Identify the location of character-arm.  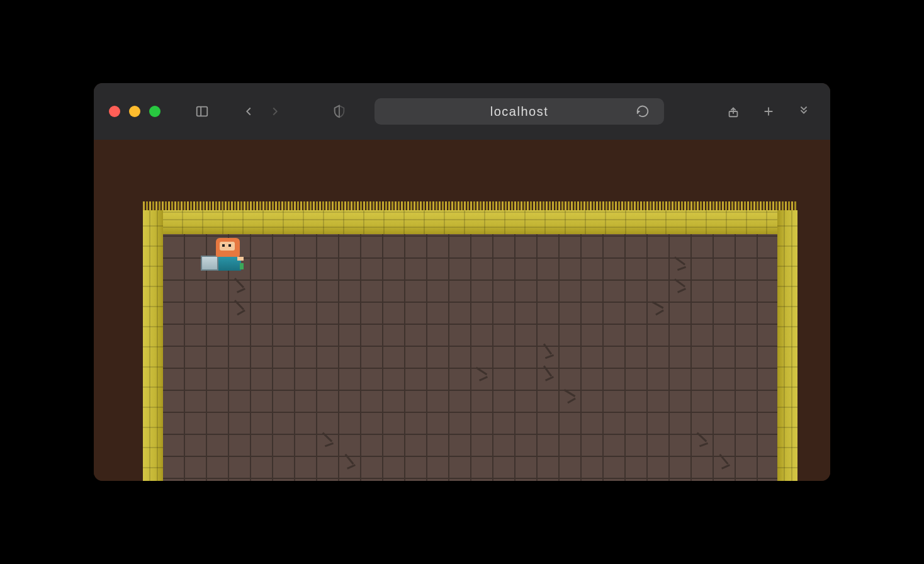
(240, 259).